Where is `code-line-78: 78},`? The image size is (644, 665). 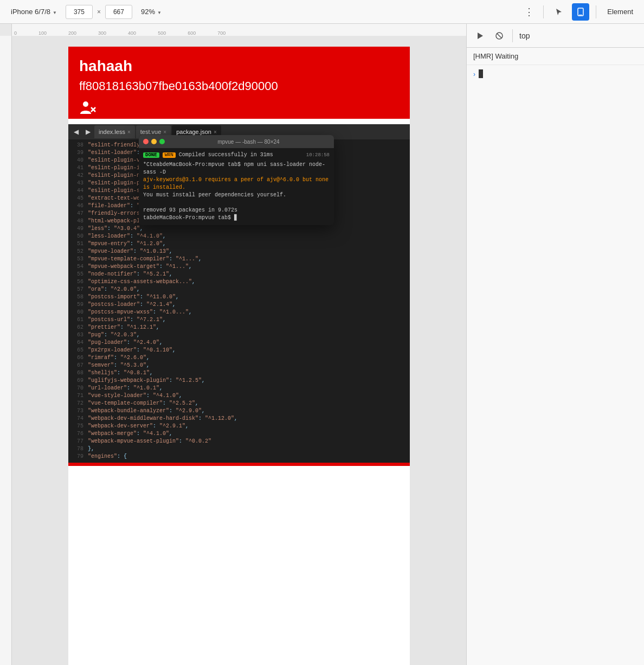
code-line-78: 78}, is located at coordinates (239, 449).